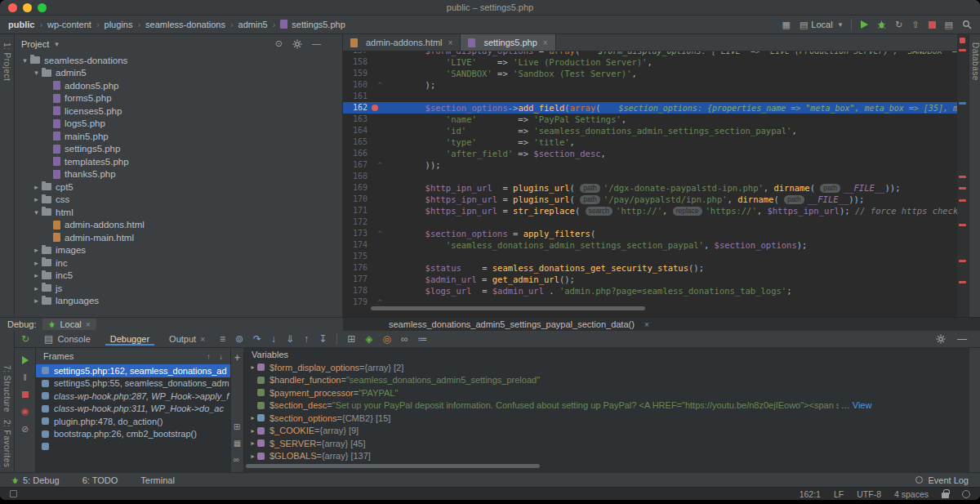  What do you see at coordinates (317, 44) in the screenshot?
I see `hide-panel-icon: —` at bounding box center [317, 44].